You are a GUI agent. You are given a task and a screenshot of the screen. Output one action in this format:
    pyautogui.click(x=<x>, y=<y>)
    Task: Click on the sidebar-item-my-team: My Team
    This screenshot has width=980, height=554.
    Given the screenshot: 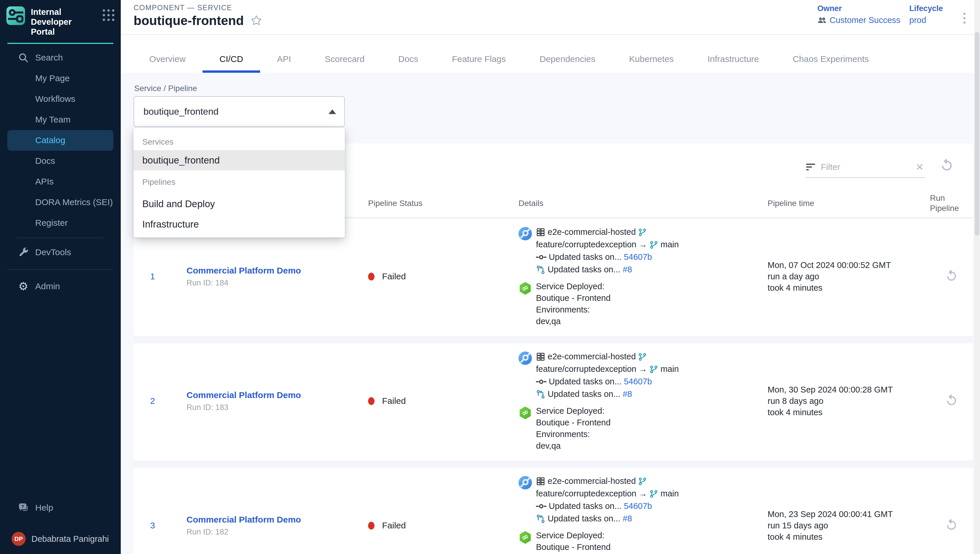 What is the action you would take?
    pyautogui.click(x=60, y=120)
    